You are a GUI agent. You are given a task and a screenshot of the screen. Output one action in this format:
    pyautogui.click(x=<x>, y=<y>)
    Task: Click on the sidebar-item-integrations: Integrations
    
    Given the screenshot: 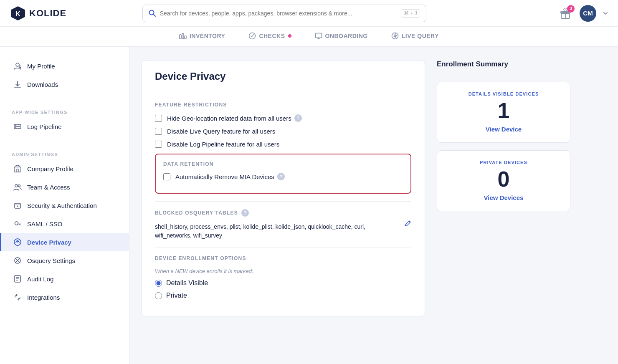 What is the action you would take?
    pyautogui.click(x=64, y=297)
    